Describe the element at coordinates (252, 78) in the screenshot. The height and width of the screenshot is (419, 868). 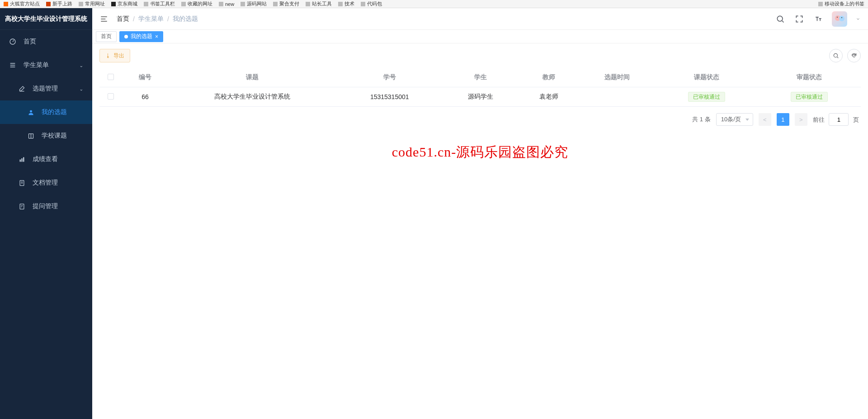
I see `col-topic: 课题` at that location.